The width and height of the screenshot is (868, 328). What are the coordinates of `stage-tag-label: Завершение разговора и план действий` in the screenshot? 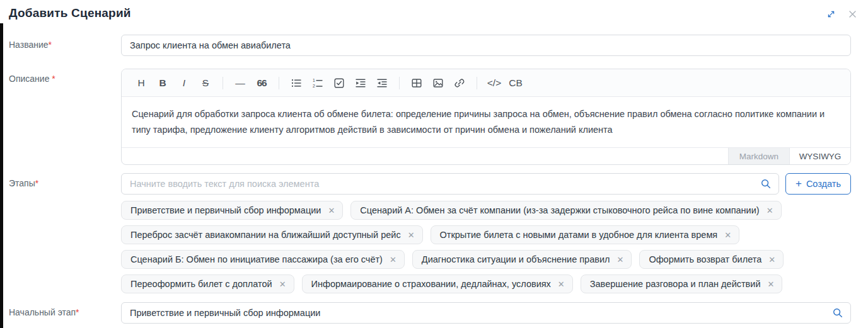 It's located at (676, 284).